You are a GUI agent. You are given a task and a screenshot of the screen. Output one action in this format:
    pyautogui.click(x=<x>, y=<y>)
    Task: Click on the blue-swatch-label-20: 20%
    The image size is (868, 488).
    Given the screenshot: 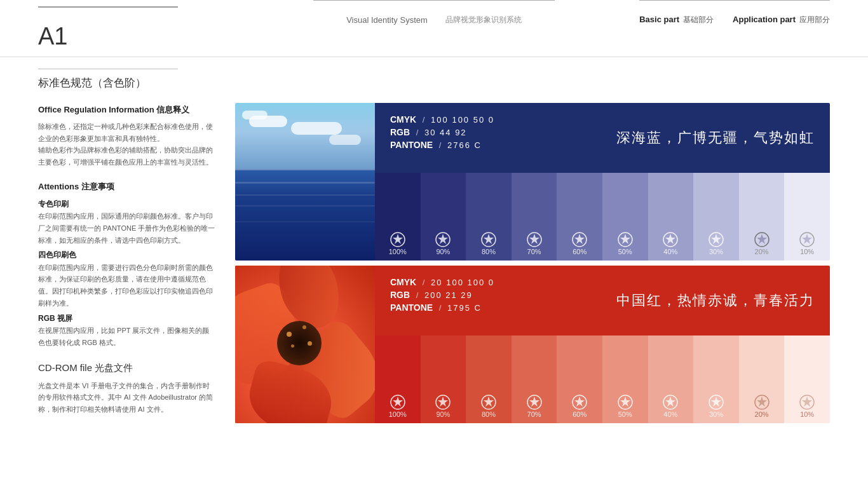 What is the action you would take?
    pyautogui.click(x=762, y=252)
    